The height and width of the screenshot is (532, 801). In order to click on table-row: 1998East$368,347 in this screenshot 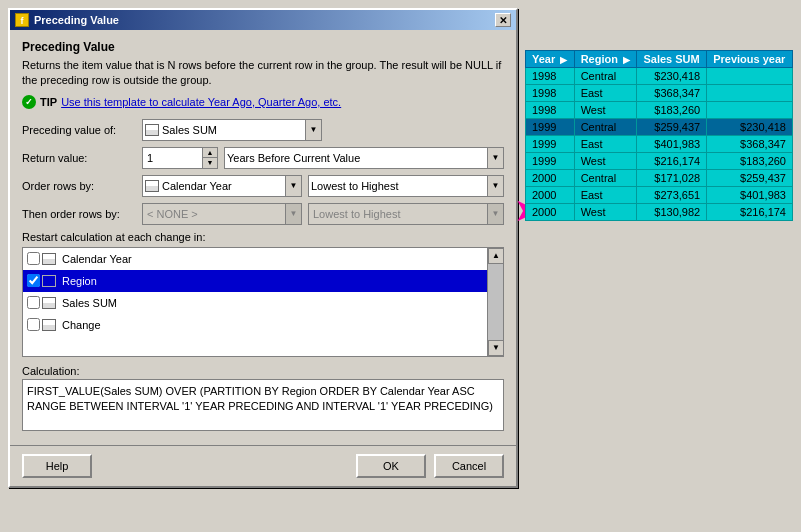, I will do `click(660, 94)`.